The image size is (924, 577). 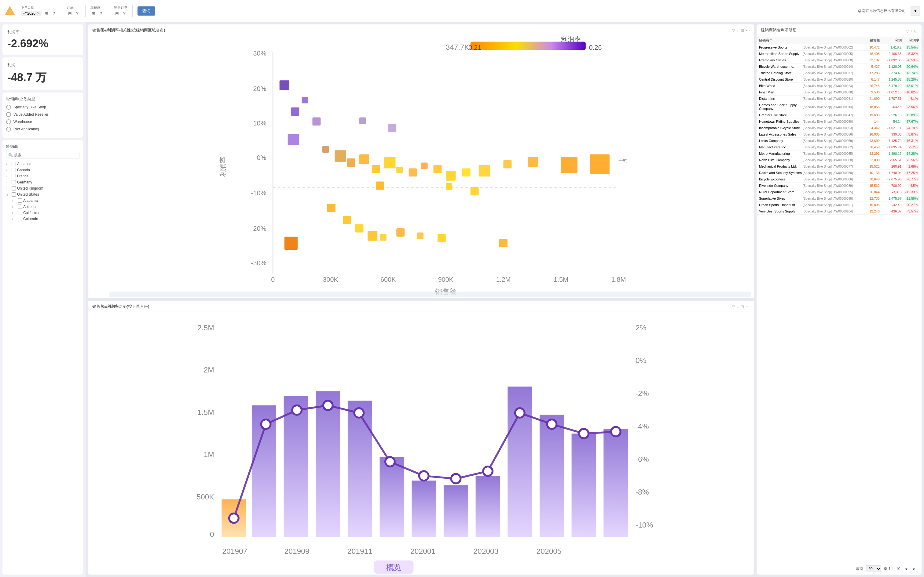 What do you see at coordinates (839, 166) in the screenshot?
I see `table-row: Mechanical Products Ltd. [Specialty Bike…` at bounding box center [839, 166].